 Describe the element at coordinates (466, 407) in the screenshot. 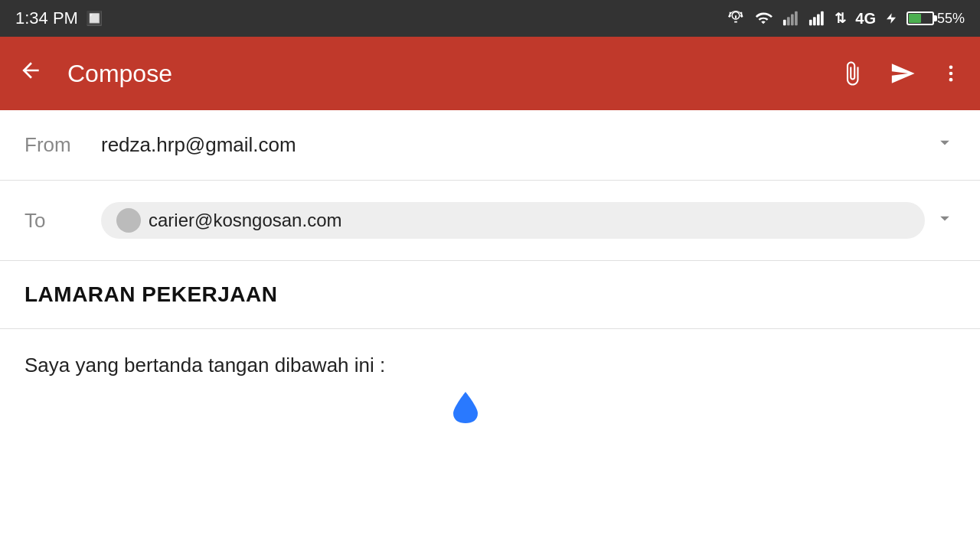

I see `water-drop-cursor` at that location.